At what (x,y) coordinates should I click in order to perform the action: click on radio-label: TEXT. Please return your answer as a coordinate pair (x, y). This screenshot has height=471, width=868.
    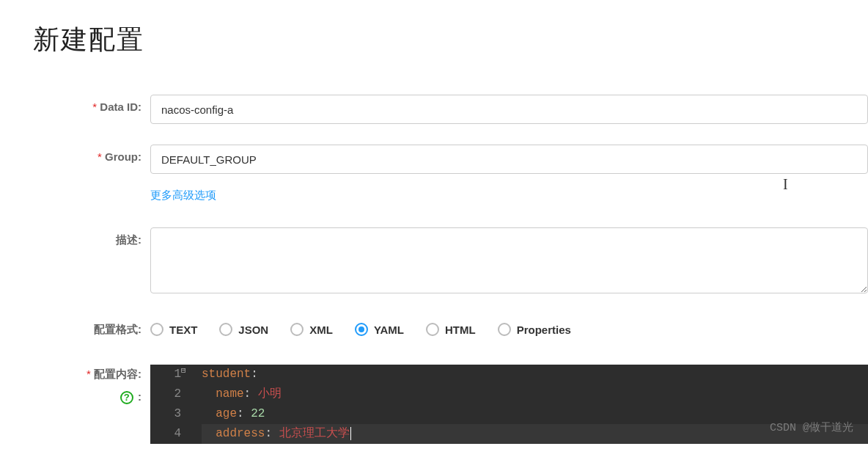
    Looking at the image, I should click on (183, 330).